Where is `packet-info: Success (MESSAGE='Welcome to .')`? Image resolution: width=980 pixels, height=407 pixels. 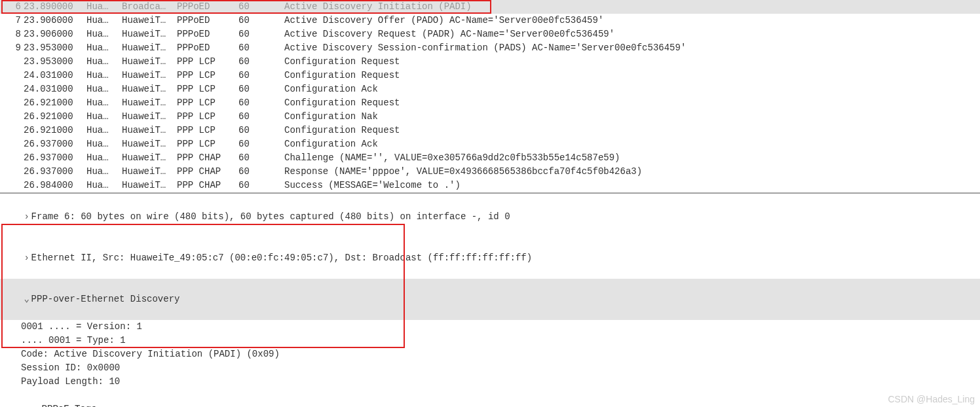
packet-info: Success (MESSAGE='Welcome to .') is located at coordinates (629, 186).